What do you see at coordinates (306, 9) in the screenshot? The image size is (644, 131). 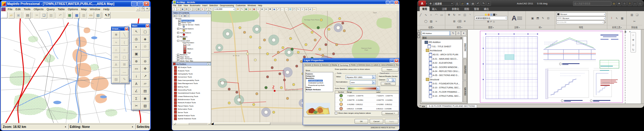 I see `find-icon: ◎` at bounding box center [306, 9].